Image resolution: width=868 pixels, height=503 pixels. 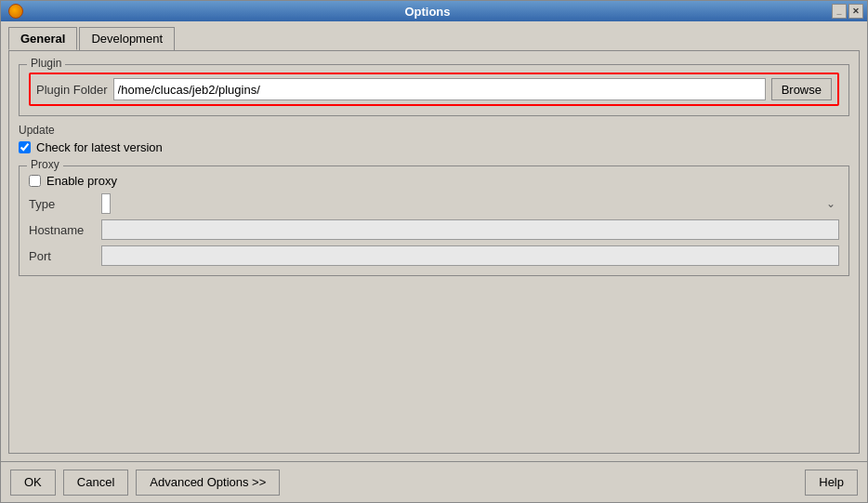 I want to click on enable-proxy-label: Enable proxy, so click(x=82, y=180).